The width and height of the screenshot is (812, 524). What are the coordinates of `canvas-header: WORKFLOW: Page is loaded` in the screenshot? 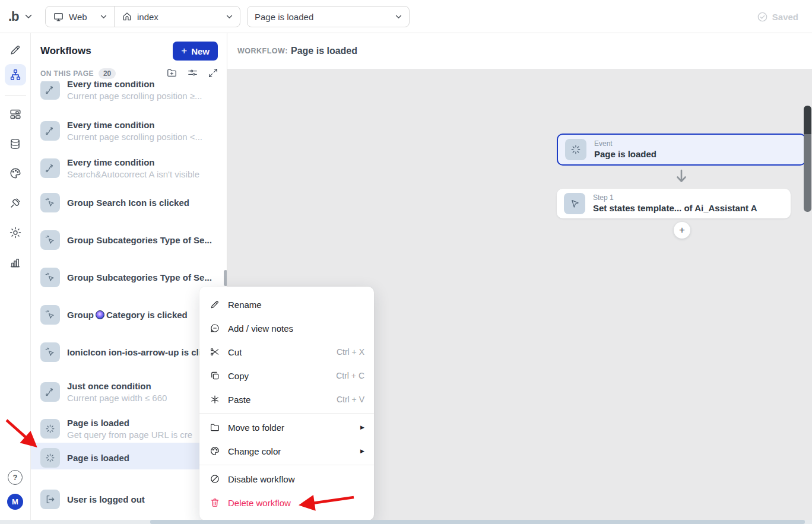 It's located at (520, 51).